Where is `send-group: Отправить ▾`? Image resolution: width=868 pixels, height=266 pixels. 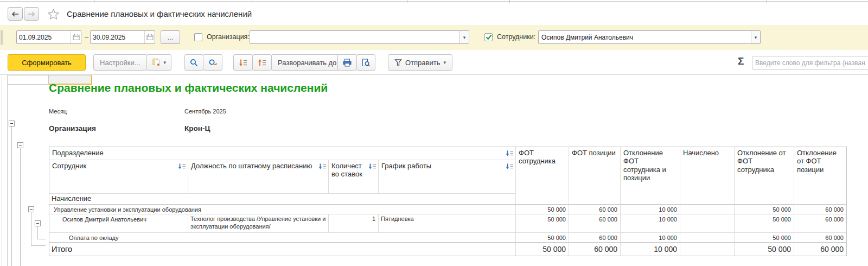
send-group: Отправить ▾ is located at coordinates (420, 62).